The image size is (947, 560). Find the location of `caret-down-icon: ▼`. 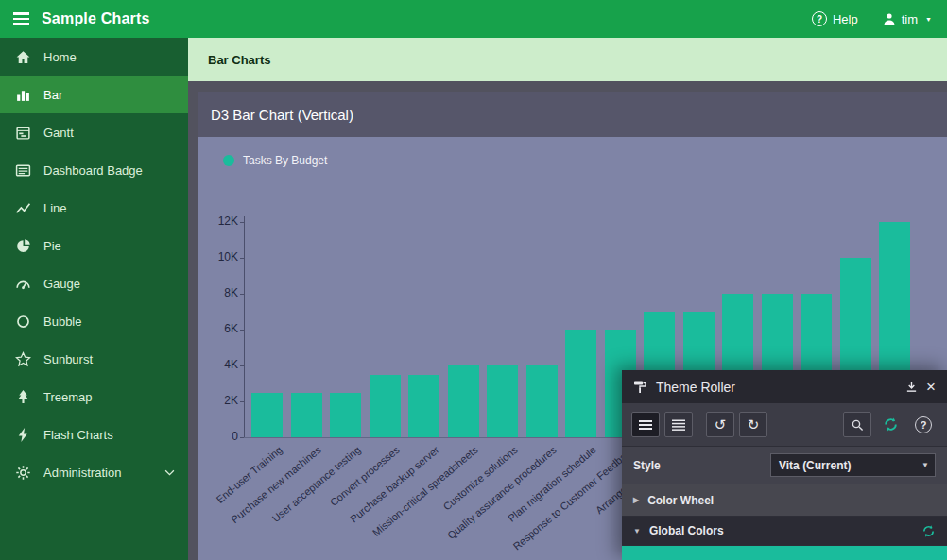

caret-down-icon: ▼ is located at coordinates (928, 19).